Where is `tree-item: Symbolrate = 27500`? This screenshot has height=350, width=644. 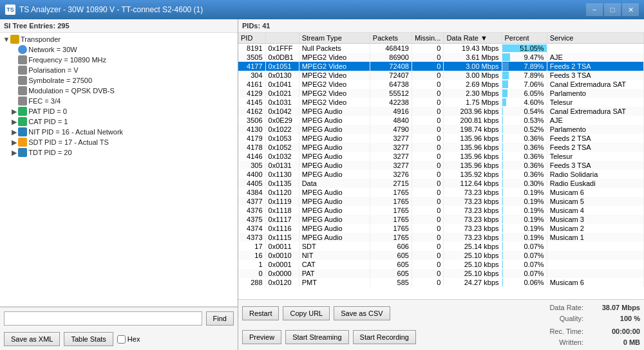
tree-item: Symbolrate = 27500 is located at coordinates (118, 80).